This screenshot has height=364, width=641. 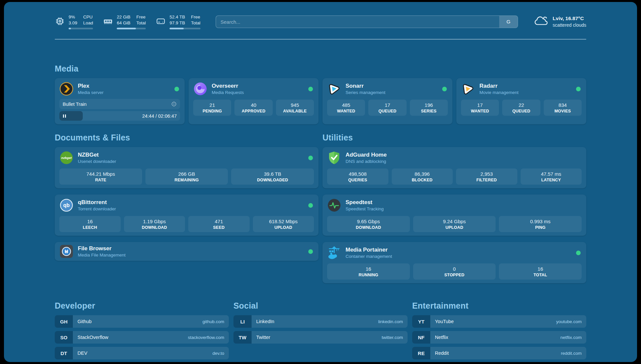 What do you see at coordinates (295, 105) in the screenshot?
I see `stat-value: 945` at bounding box center [295, 105].